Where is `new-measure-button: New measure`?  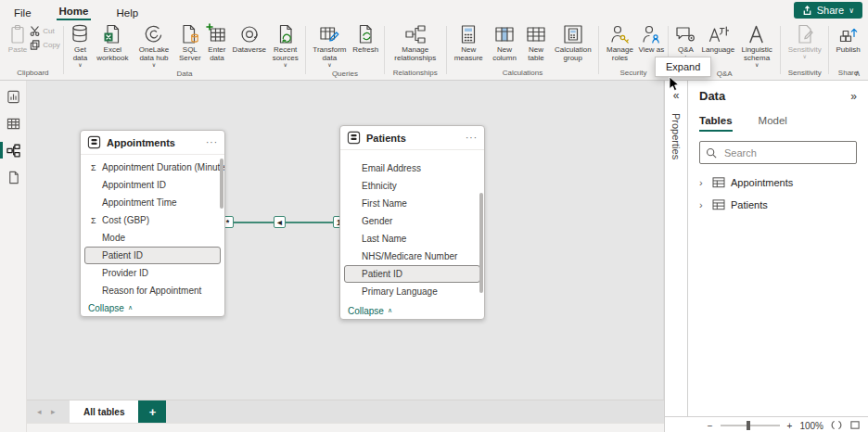
new-measure-button: New measure is located at coordinates (469, 43).